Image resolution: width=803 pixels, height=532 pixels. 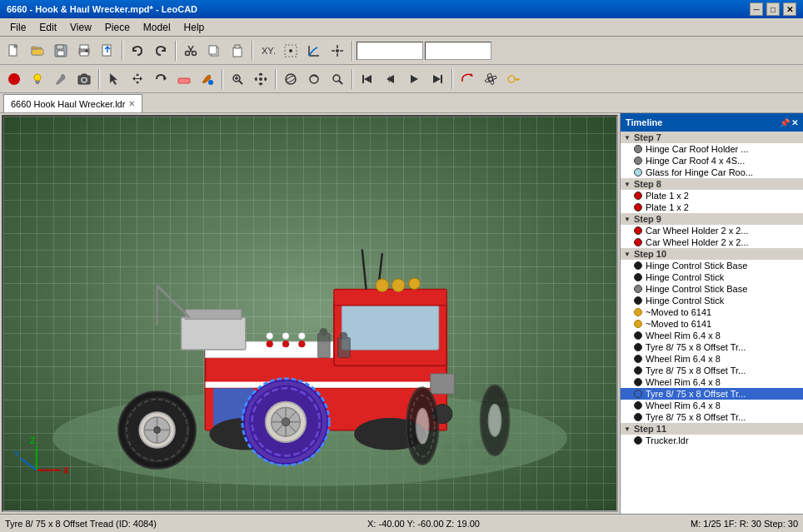 I want to click on maximize-button: □, so click(x=773, y=9).